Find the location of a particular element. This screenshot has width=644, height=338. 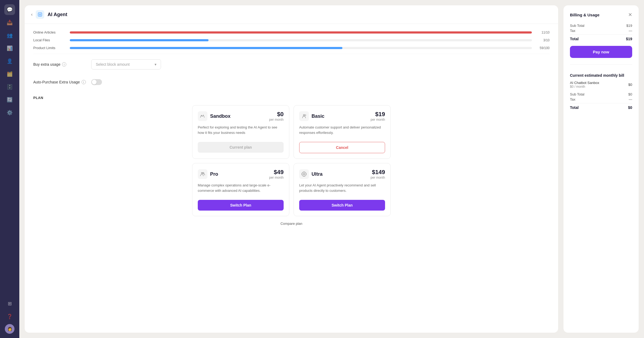

billing-title: Billing & Usage is located at coordinates (585, 15).